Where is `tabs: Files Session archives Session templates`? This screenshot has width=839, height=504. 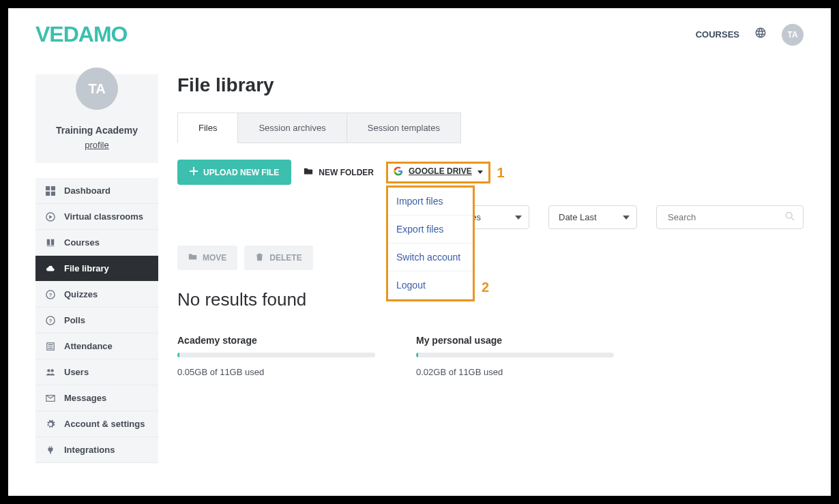 tabs: Files Session archives Session templates is located at coordinates (490, 128).